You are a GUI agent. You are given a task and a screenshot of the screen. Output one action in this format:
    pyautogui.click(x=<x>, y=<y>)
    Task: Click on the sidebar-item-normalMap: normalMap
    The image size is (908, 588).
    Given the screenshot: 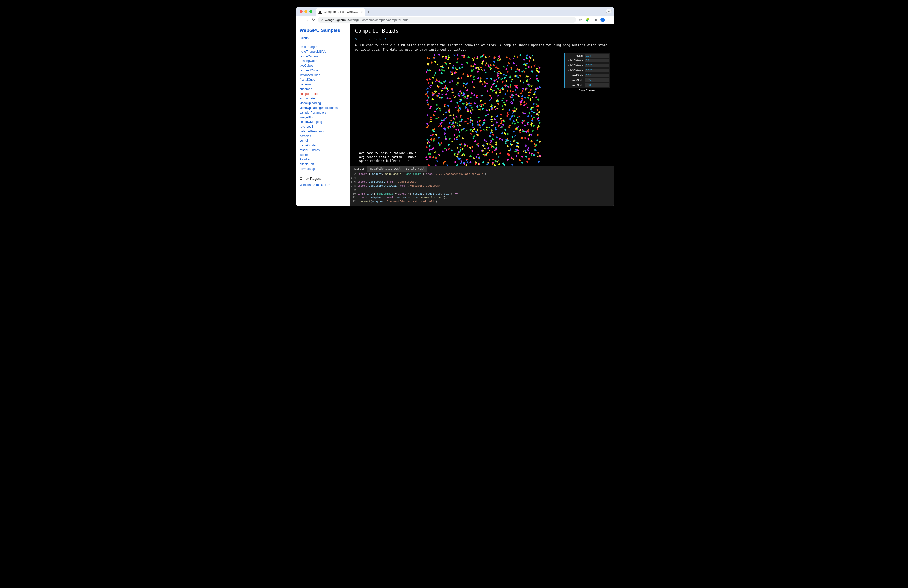 What is the action you would take?
    pyautogui.click(x=324, y=169)
    